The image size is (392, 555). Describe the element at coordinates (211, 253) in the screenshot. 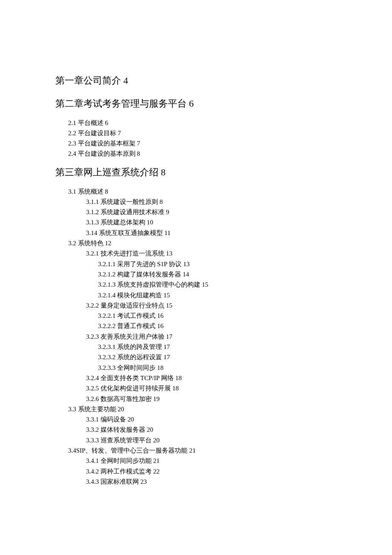

I see `toc-item: 3.2.1 技术先进打造一流系统 13` at that location.